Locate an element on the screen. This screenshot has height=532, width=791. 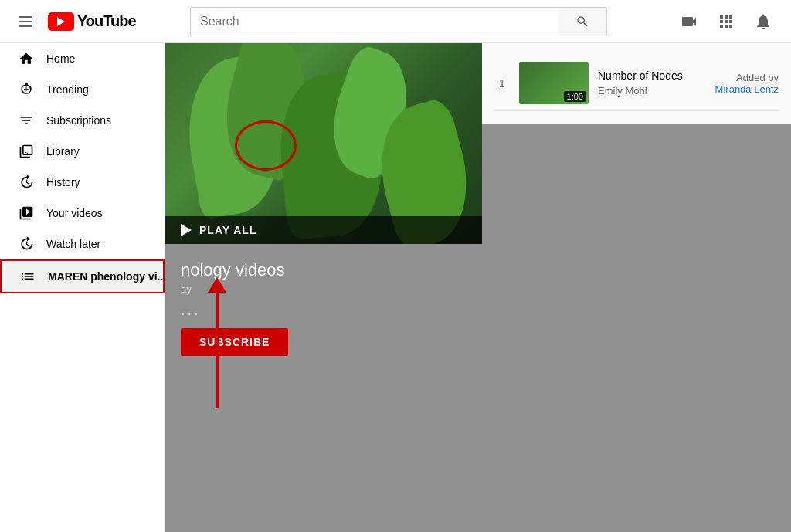
header-actions is located at coordinates (726, 22).